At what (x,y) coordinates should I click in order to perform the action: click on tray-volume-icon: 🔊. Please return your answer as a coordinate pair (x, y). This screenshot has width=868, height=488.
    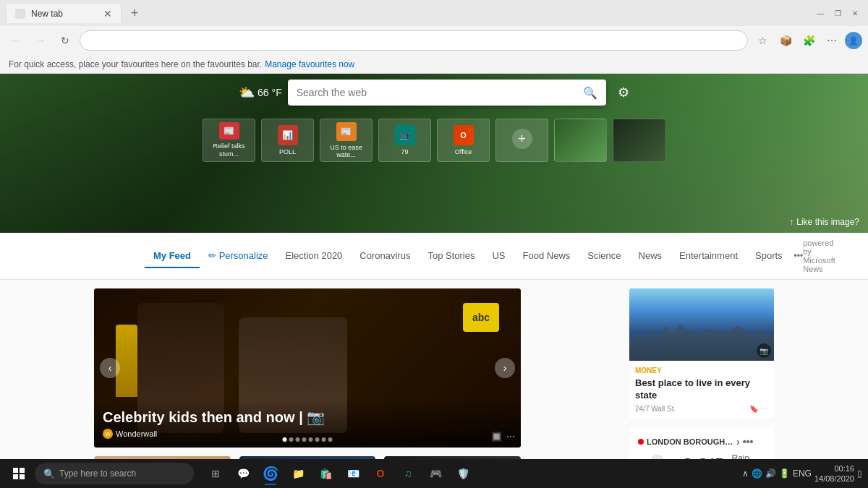
    Looking at the image, I should click on (771, 474).